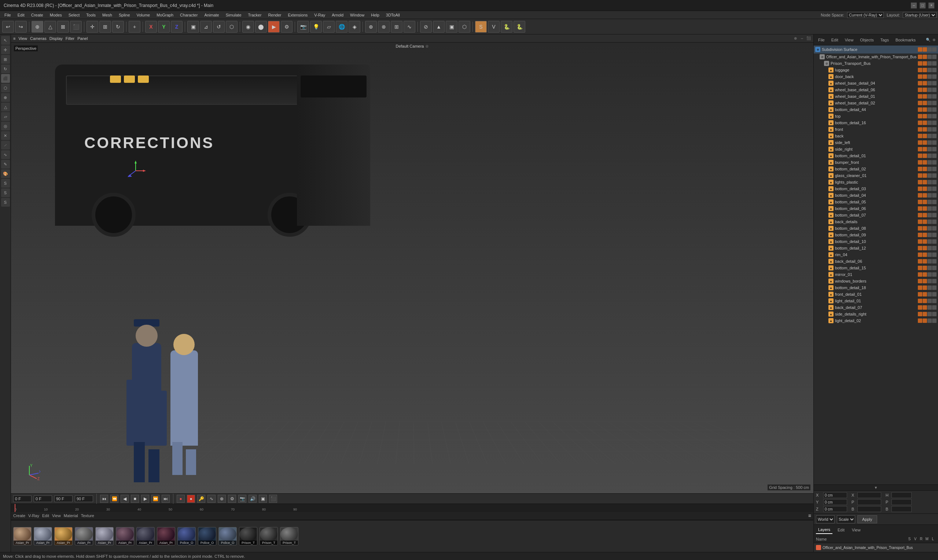 This screenshot has height=560, width=938. I want to click on sidebar-icon-torus: ◎, so click(5, 126).